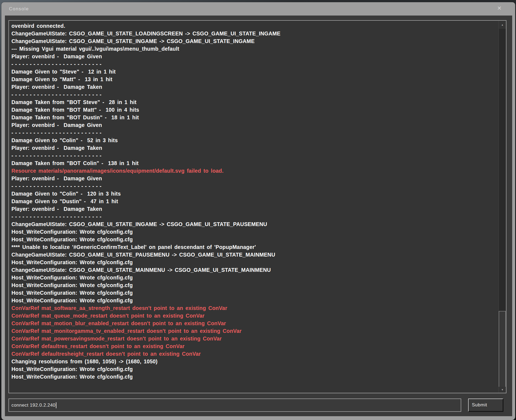  I want to click on arrow-down-icon: ▼, so click(502, 390).